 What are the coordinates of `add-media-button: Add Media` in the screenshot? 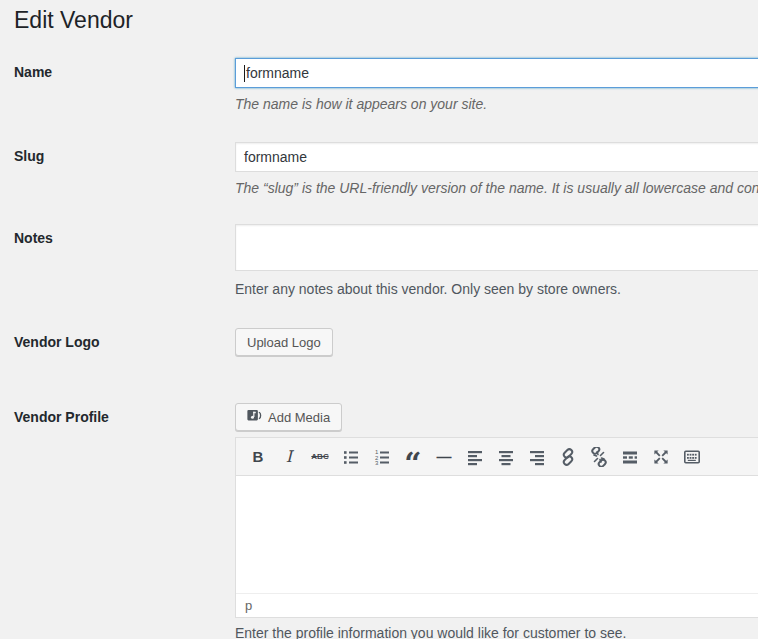 It's located at (288, 417).